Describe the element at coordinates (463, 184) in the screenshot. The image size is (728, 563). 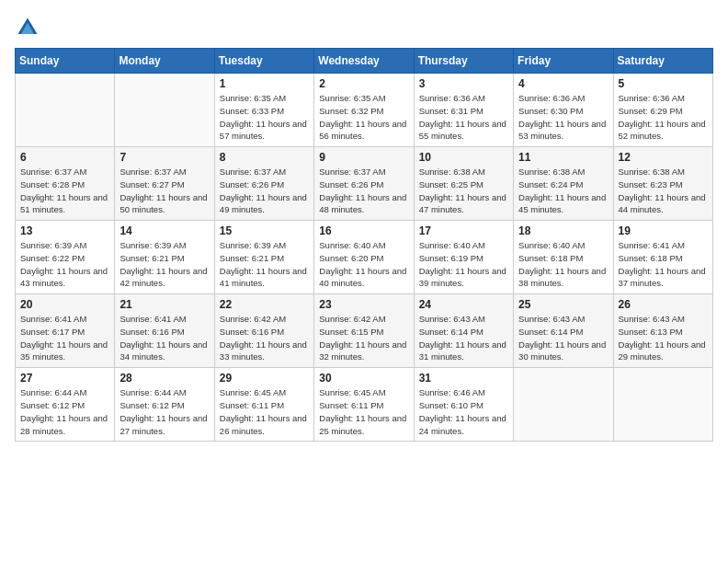
I see `calendar-cell: 10Sunrise: 6:38 AM Sunset: 6:25 PM Dayli…` at that location.